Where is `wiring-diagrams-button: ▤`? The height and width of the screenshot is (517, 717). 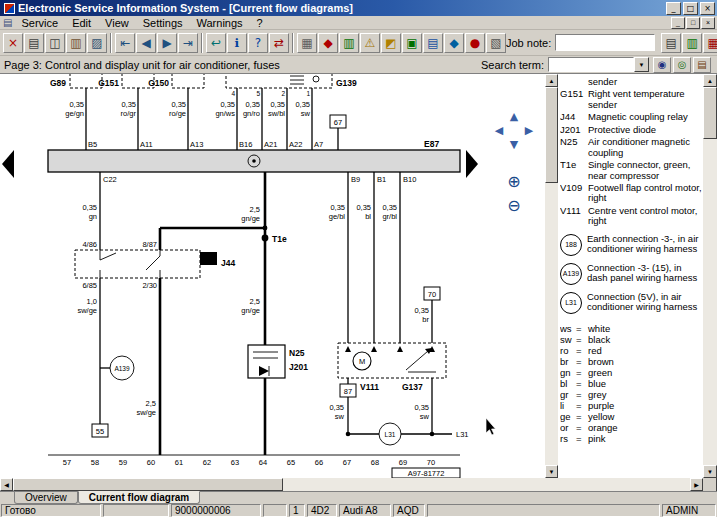 wiring-diagrams-button: ▤ is located at coordinates (433, 43).